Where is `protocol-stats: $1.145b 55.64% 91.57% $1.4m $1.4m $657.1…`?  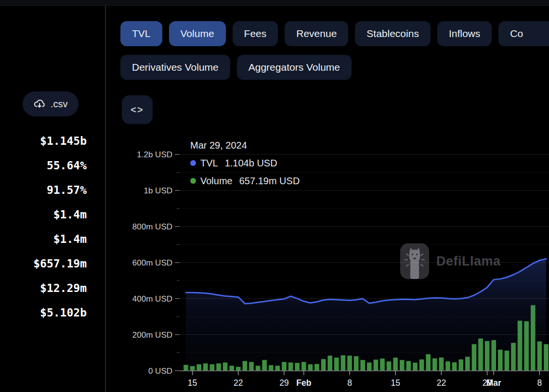 protocol-stats: $1.145b 55.64% 91.57% $1.4m $1.4m $657.1… is located at coordinates (43, 227).